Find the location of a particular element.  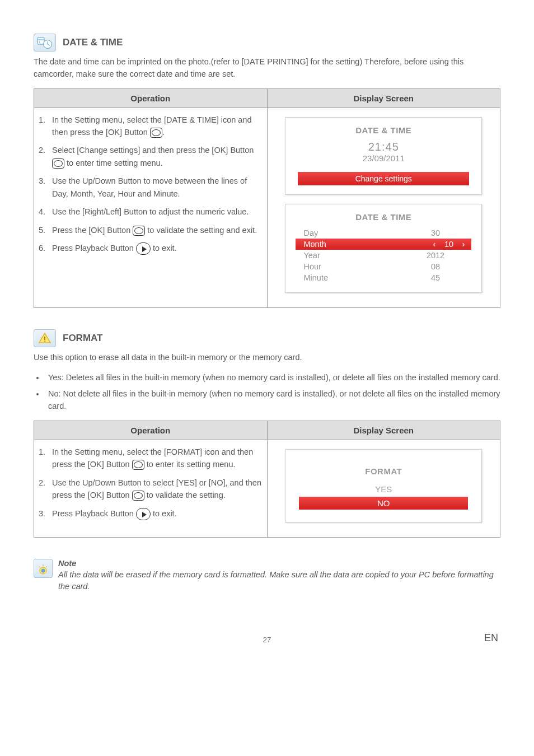

row-year: Year 2012 is located at coordinates (383, 255).